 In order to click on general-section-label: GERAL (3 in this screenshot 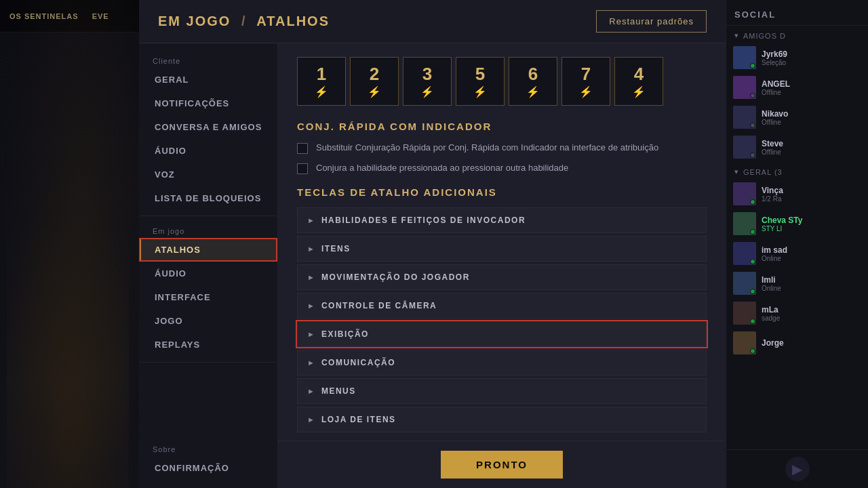, I will do `click(797, 171)`.